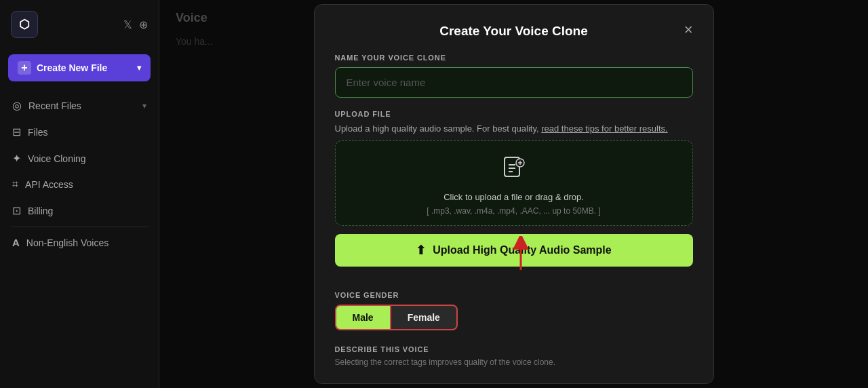 This screenshot has height=388, width=868. What do you see at coordinates (15, 185) in the screenshot?
I see `api-access-icon: ⌗` at bounding box center [15, 185].